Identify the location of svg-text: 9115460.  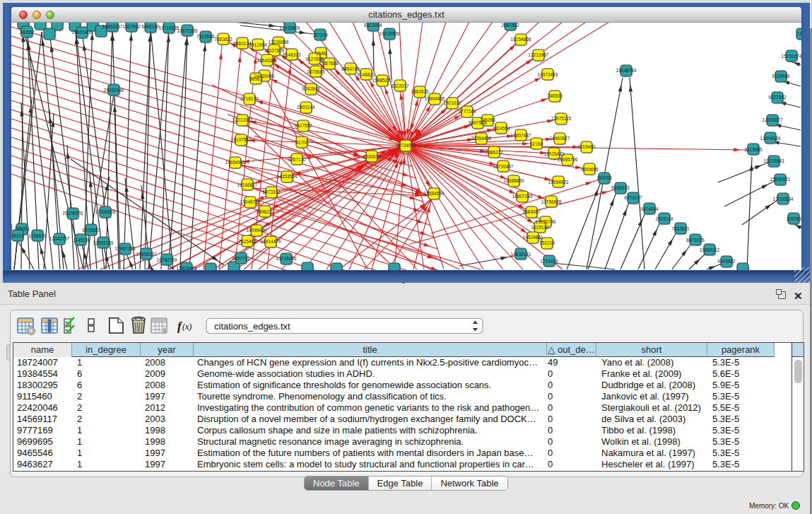
(587, 147).